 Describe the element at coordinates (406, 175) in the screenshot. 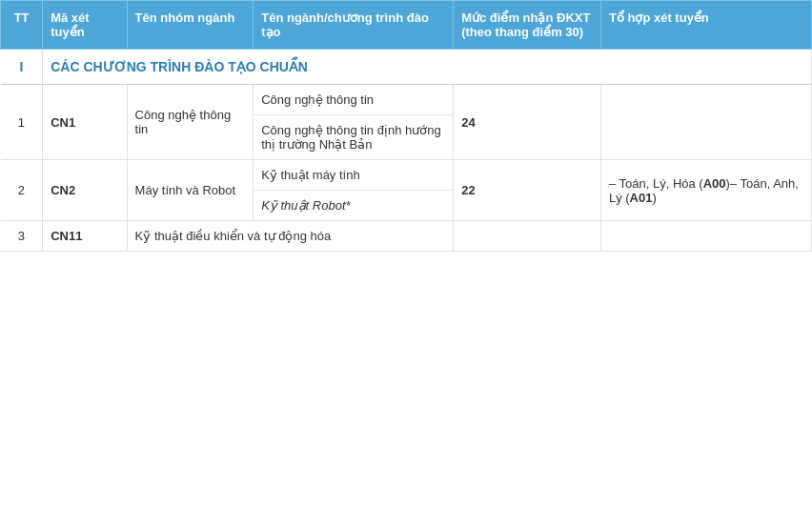

I see `table-row: 2 CN2 Máy tính và Robot Kỹ thuật máy tín…` at that location.